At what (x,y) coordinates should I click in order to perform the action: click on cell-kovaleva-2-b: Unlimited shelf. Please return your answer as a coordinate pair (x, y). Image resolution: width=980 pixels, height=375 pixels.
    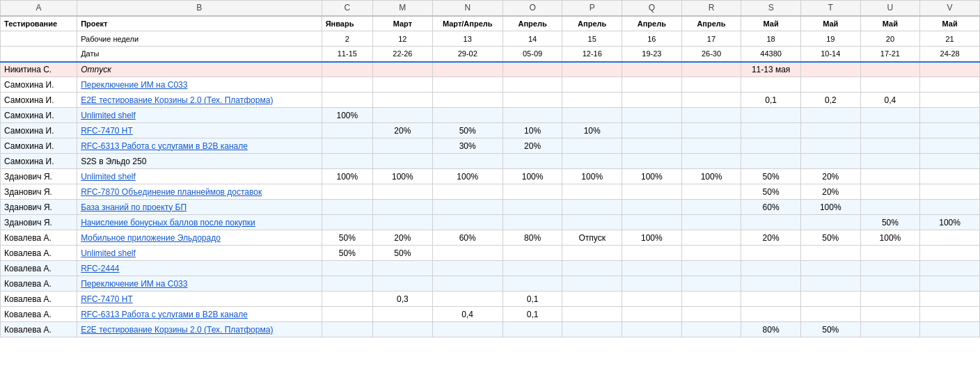
    Looking at the image, I should click on (200, 253).